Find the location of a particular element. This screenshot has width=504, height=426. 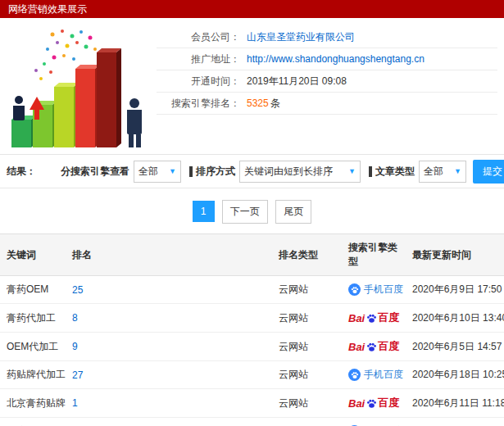

page-title: 网络营销效果展示 is located at coordinates (48, 9).